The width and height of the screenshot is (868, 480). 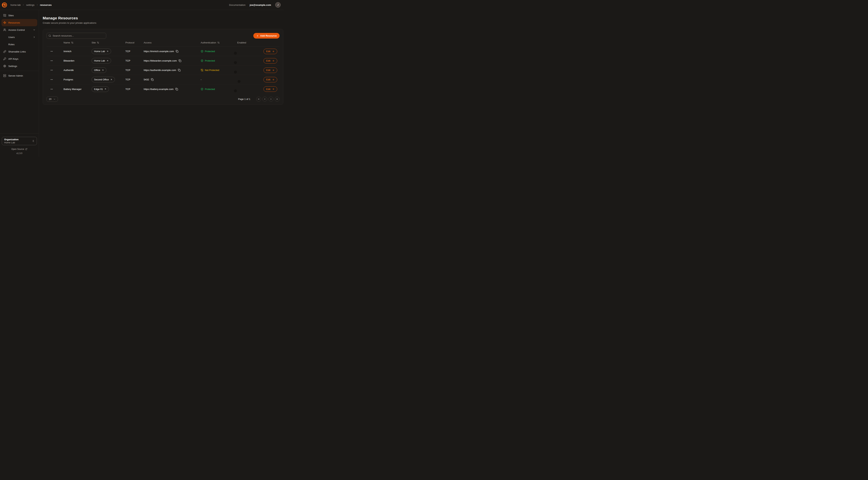 What do you see at coordinates (103, 80) in the screenshot?
I see `site-link-badge: Second Office` at bounding box center [103, 80].